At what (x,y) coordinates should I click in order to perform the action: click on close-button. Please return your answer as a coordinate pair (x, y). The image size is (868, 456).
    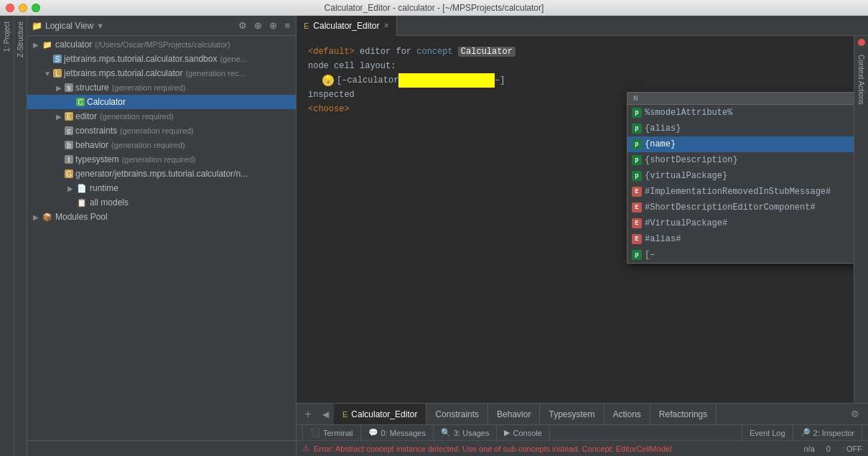
    Looking at the image, I should click on (10, 8).